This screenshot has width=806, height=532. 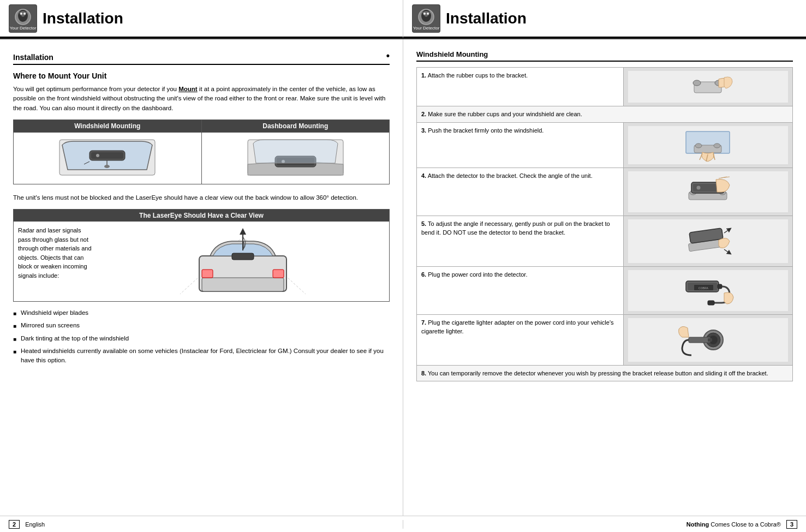 I want to click on step-2-text: 2. Make sure the rubber cups and your wi…, so click(x=605, y=115).